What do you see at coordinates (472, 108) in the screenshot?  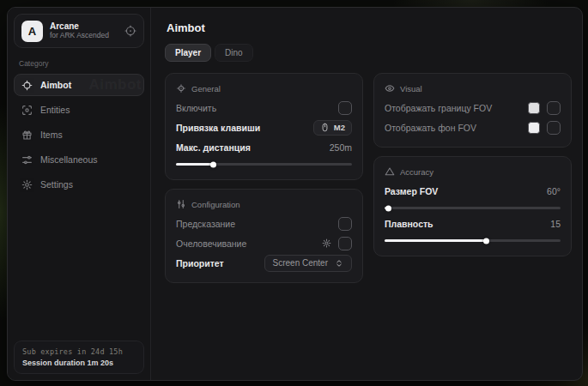 I see `fov-border-row: Отображать границу FOV` at bounding box center [472, 108].